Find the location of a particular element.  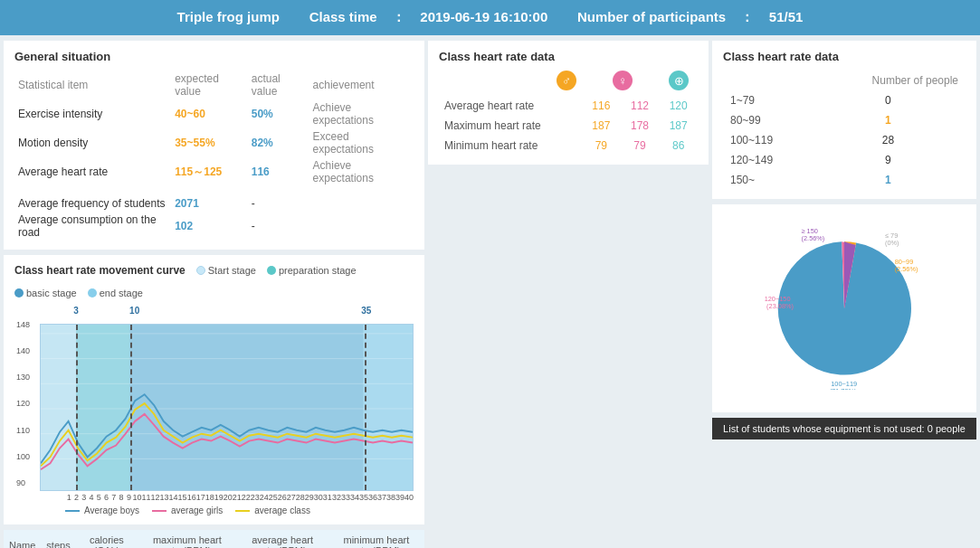

extra-row-1: Average frequency of students 2071 - is located at coordinates (214, 203).